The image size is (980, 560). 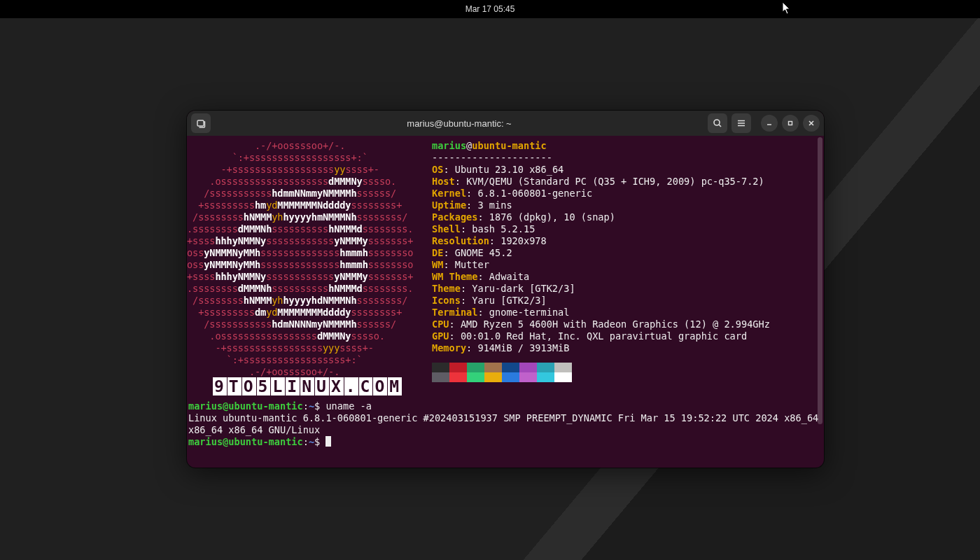 I want to click on info-icons-value: Yaru [GTK2/3], so click(x=509, y=300).